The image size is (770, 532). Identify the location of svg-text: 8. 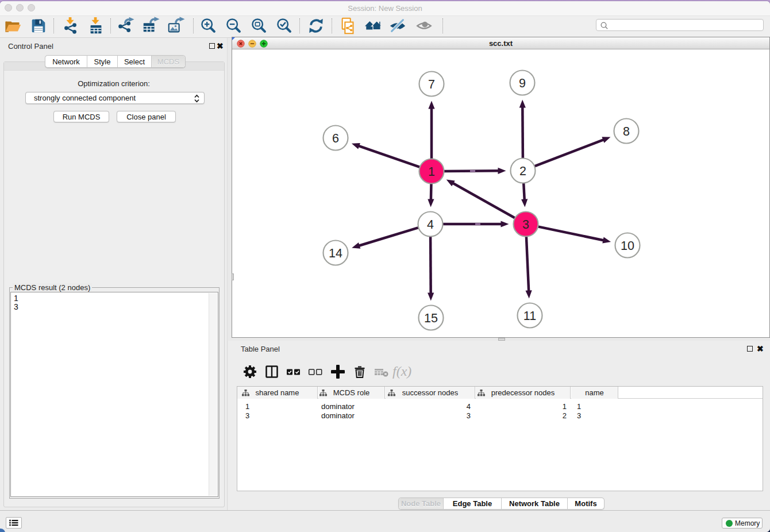
(626, 132).